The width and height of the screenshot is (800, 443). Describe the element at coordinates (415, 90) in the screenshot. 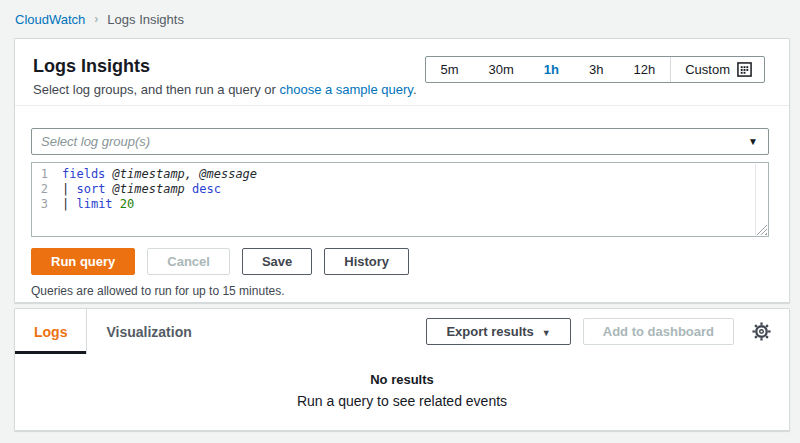

I see `subtitle-period: .` at that location.